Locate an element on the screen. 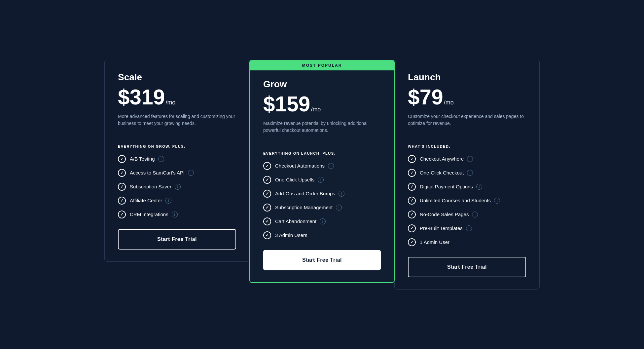  price-amount: $79 is located at coordinates (425, 97).